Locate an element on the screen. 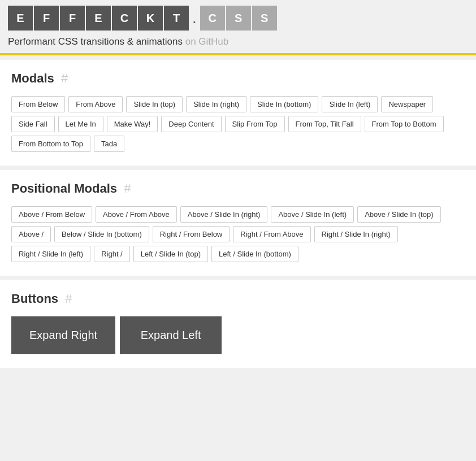 This screenshot has height=461, width=476. logo-s1: S is located at coordinates (239, 18).